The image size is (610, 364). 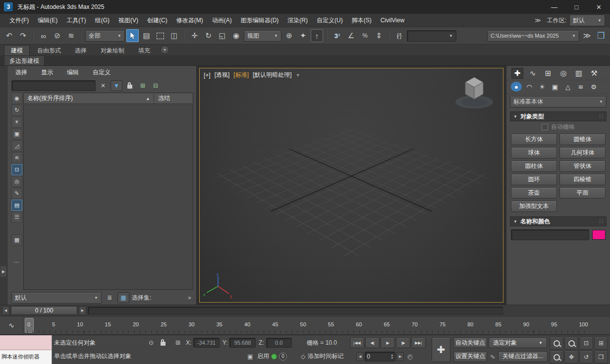 What do you see at coordinates (392, 358) in the screenshot?
I see `spinner-down-icon: ▼` at bounding box center [392, 358].